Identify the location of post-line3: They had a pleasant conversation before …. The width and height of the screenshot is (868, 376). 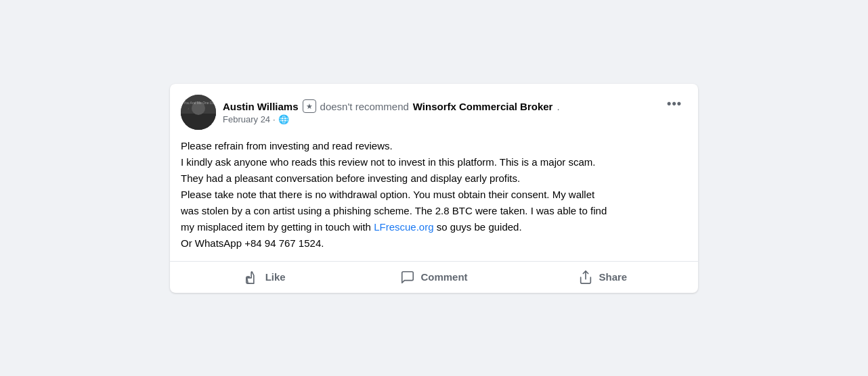
(351, 179).